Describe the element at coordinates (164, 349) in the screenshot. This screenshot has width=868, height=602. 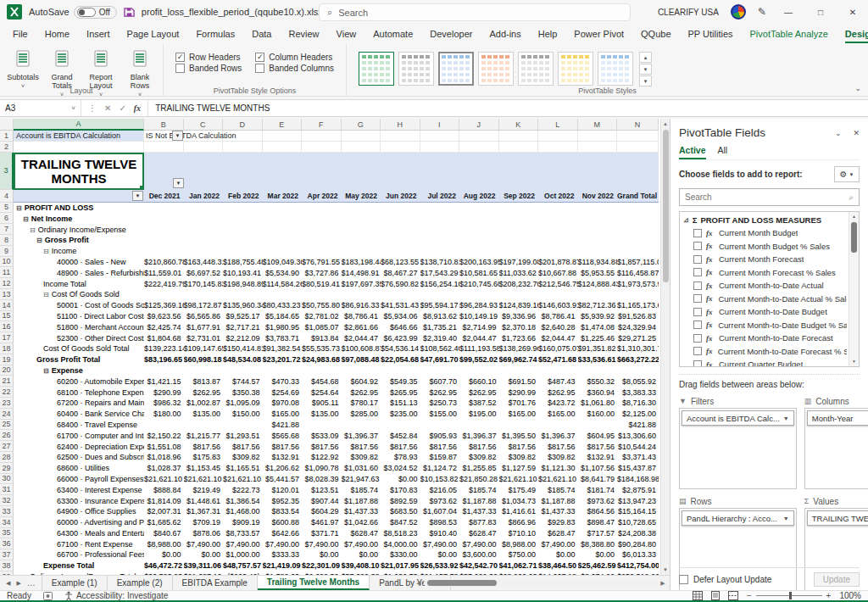
I see `cell: $139,223.14` at that location.